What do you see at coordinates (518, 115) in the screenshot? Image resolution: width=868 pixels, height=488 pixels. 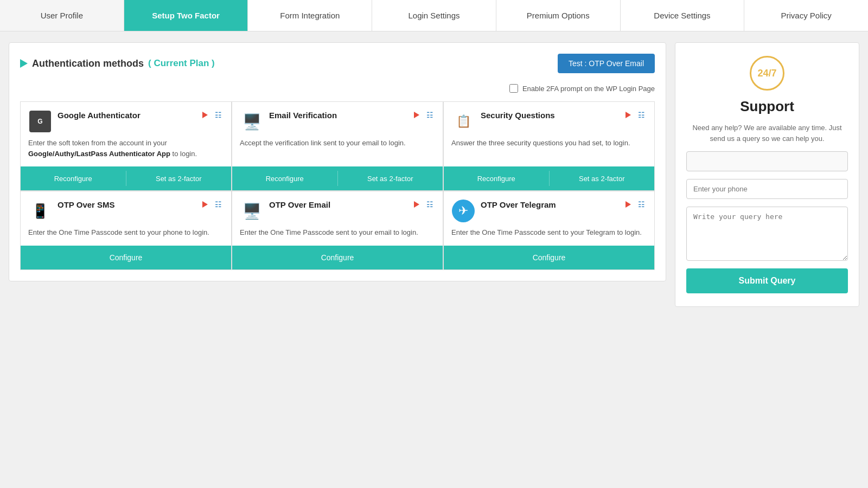 I see `security-questions-title: Security Questions` at bounding box center [518, 115].